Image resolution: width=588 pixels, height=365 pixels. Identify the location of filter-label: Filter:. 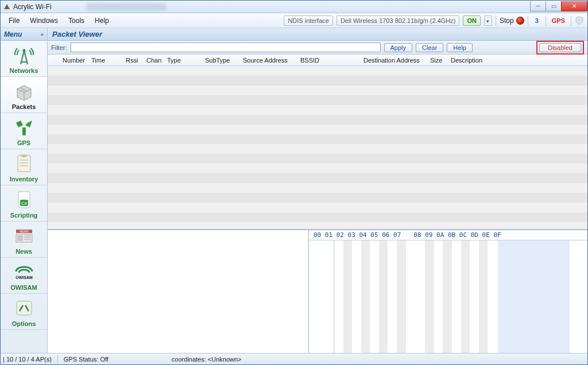
(59, 48).